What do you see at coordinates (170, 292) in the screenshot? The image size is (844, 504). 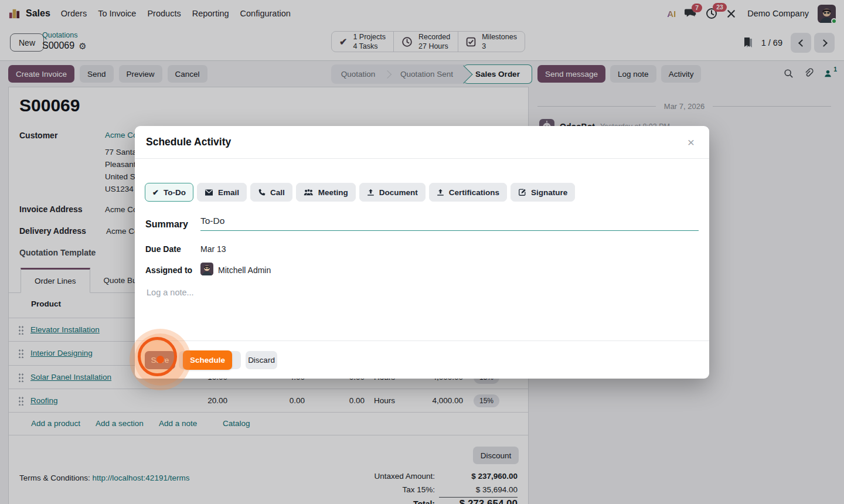 I see `note-editor-placeholder: Log a note...` at bounding box center [170, 292].